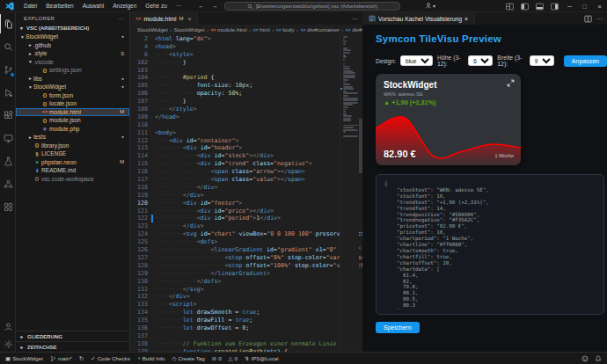 The height and width of the screenshot is (364, 607). What do you see at coordinates (215, 5) in the screenshot?
I see `nav-forward-icon: →` at bounding box center [215, 5].